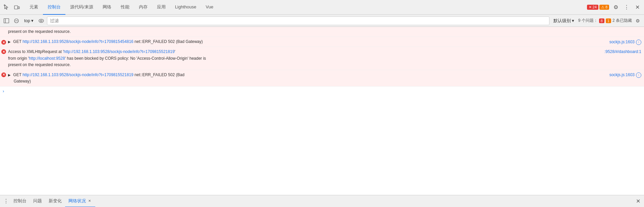  What do you see at coordinates (54, 7) in the screenshot?
I see `tab-console: 控制台` at bounding box center [54, 7].